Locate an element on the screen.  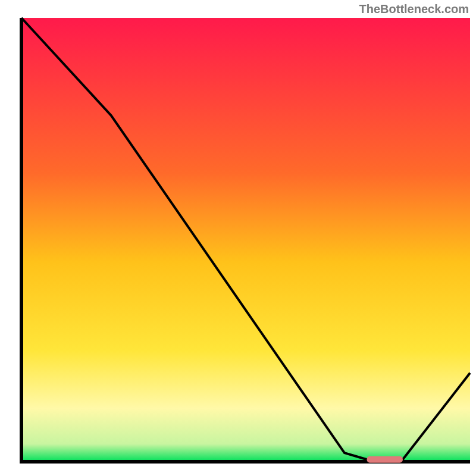
watermark-text: TheBottleneck.com is located at coordinates (414, 10).